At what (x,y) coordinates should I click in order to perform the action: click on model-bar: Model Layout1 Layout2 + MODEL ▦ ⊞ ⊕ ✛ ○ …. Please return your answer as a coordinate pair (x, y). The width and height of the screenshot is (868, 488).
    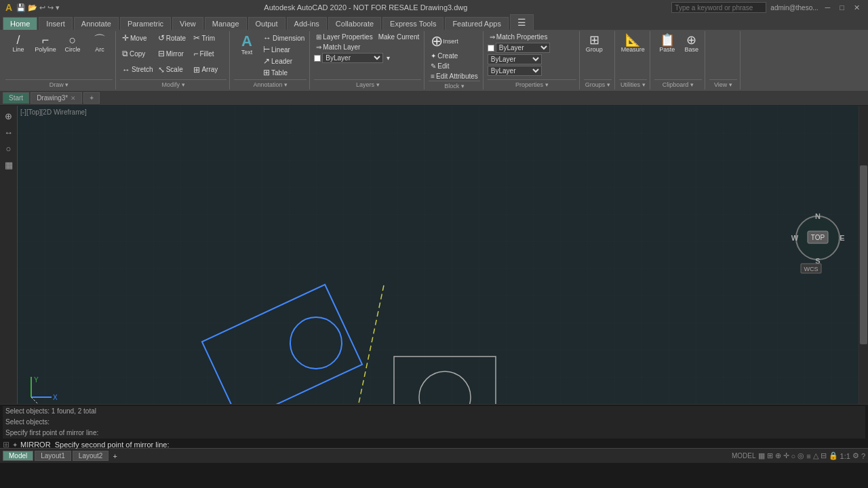
    Looking at the image, I should click on (434, 455).